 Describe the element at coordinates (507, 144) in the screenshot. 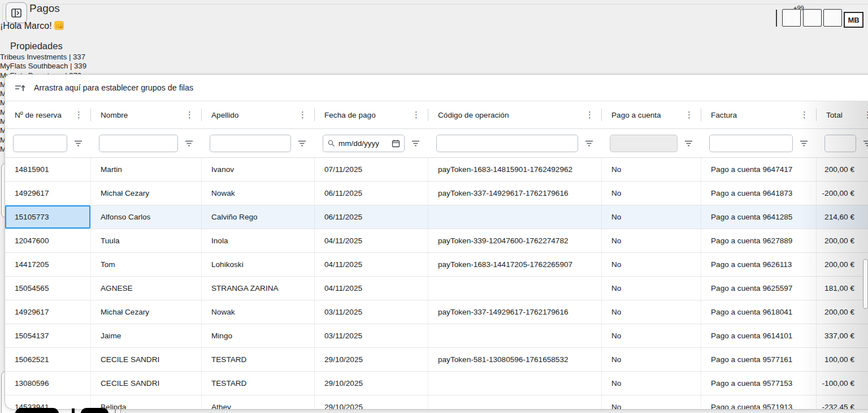

I see `filter-input-codigo` at that location.